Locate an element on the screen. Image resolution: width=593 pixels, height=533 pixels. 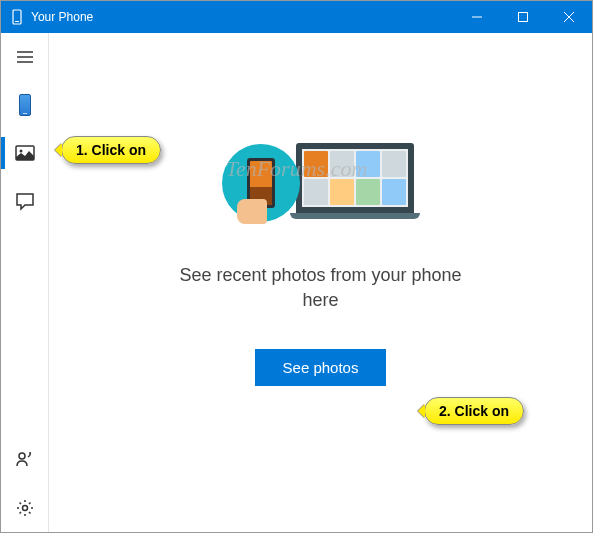
messages-icon is located at coordinates (25, 201).